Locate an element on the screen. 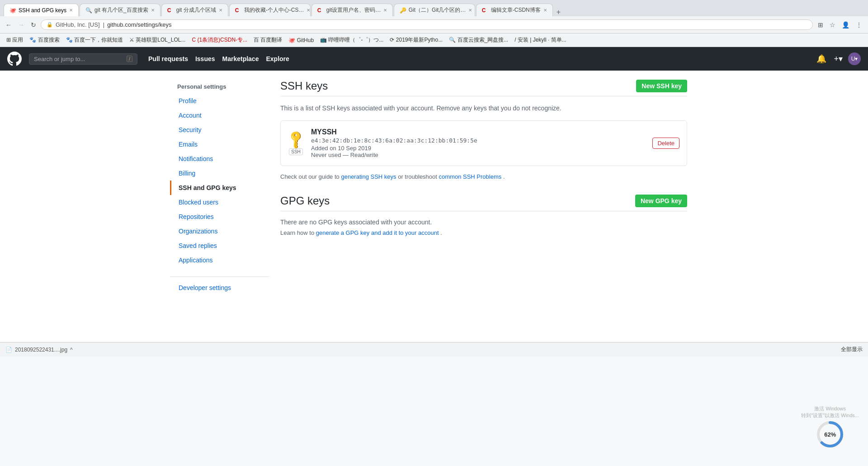 This screenshot has width=868, height=466. nav-issues: Issues is located at coordinates (205, 59).